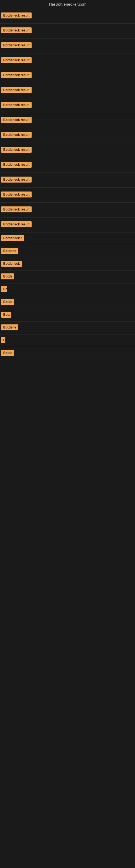 The image size is (135, 868). I want to click on bottleneck-badge: B, so click(3, 340).